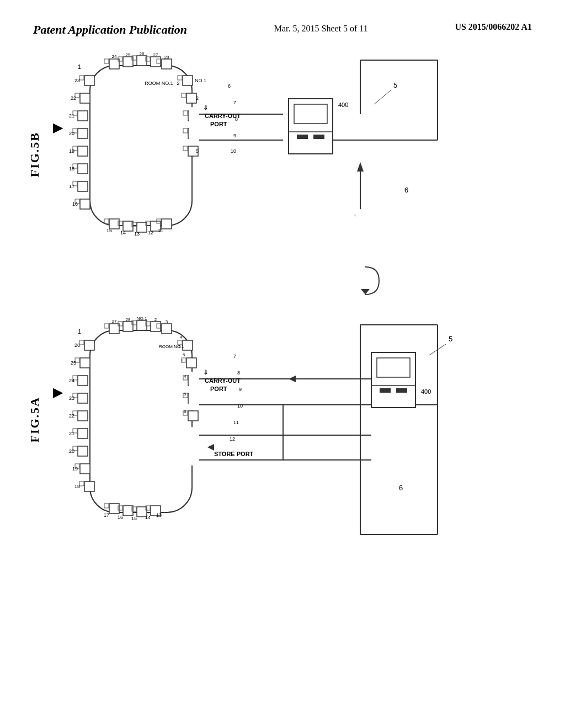 The image size is (565, 728). I want to click on svg-text: 17, so click(72, 186).